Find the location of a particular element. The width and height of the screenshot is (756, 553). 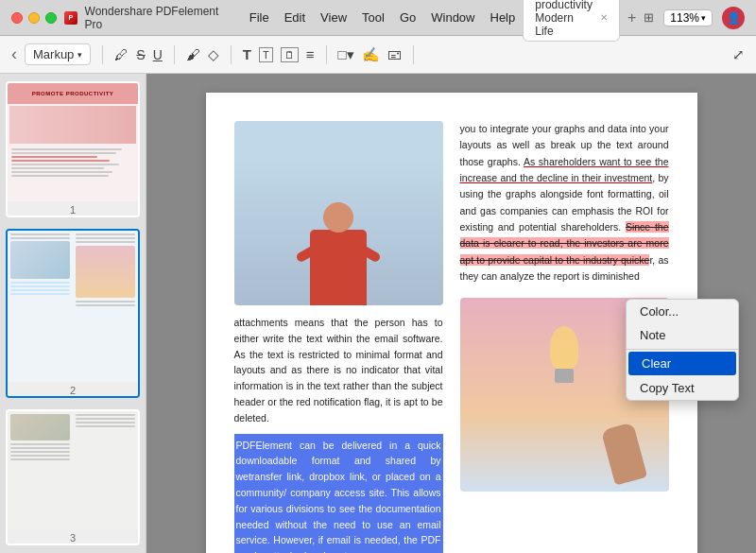

thumb-2-img is located at coordinates (73, 306).